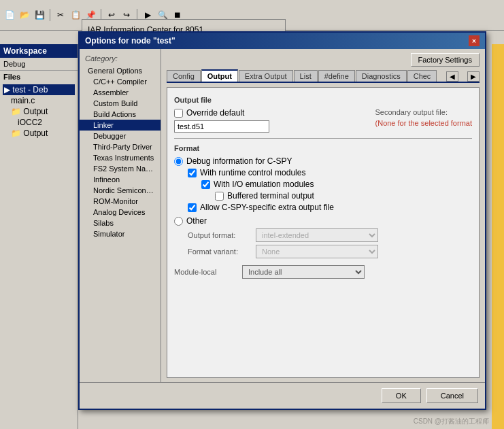  I want to click on io-emulation-indent: With I/O emulation modules Buffered term…, so click(337, 190).